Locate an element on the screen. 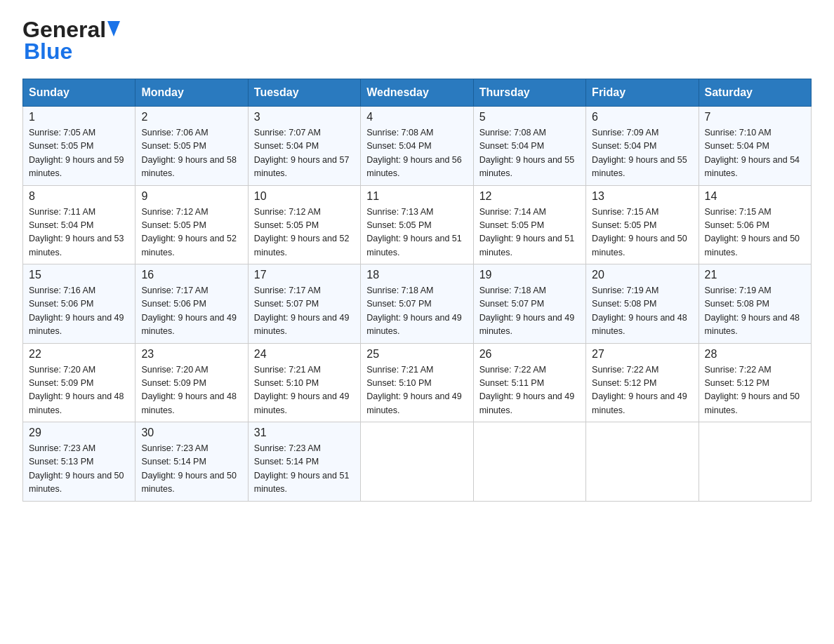 The image size is (834, 644). day-number: 15 is located at coordinates (79, 275).